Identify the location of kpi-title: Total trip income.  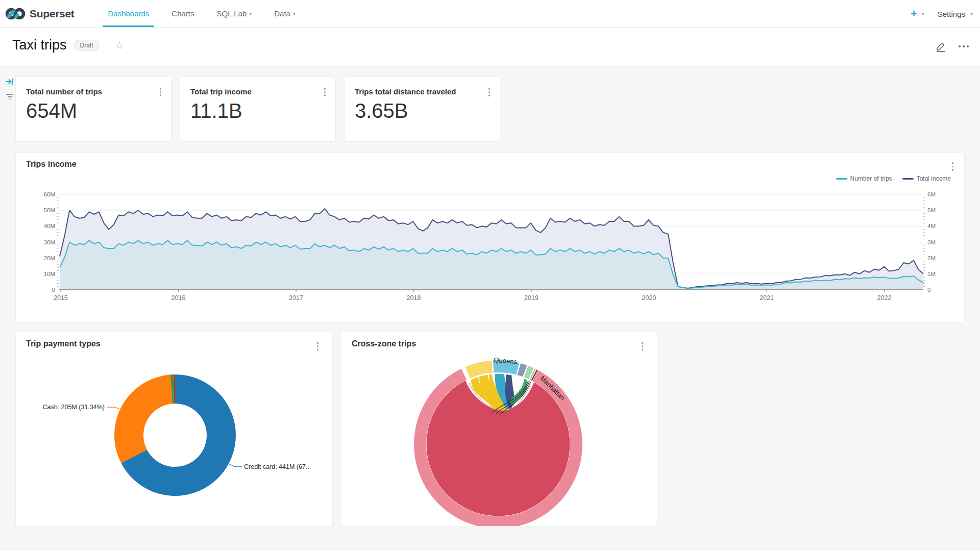
(221, 92).